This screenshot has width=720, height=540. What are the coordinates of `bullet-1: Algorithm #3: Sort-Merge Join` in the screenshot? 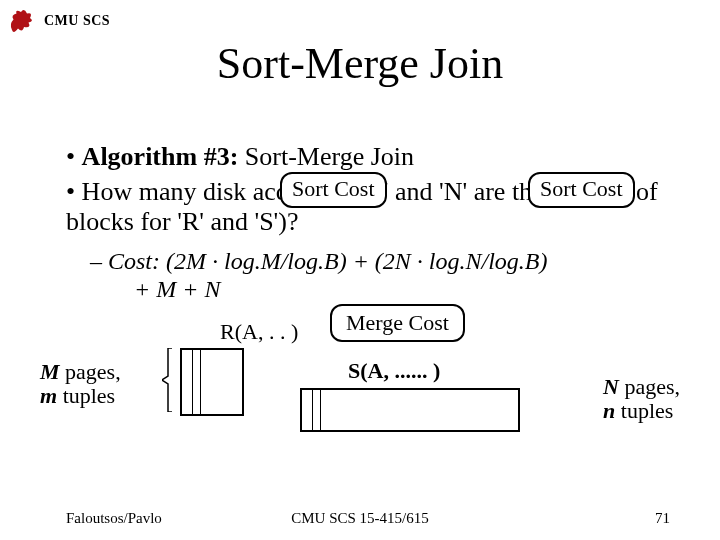 It's located at (368, 158).